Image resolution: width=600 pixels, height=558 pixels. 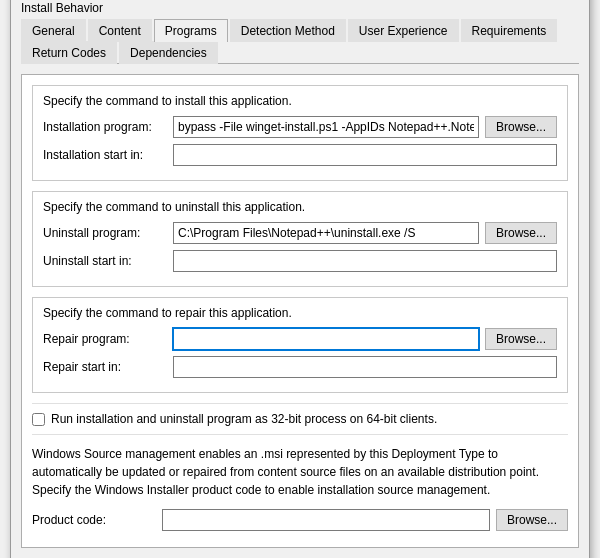 What do you see at coordinates (521, 339) in the screenshot?
I see `repair-program-browse-button: Browse...` at bounding box center [521, 339].